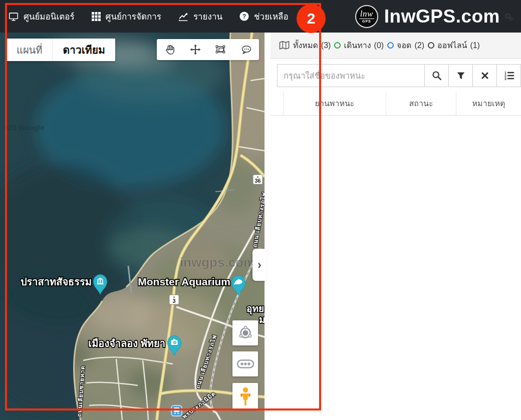 This screenshot has height=420, width=521. I want to click on clear-button, so click(485, 76).